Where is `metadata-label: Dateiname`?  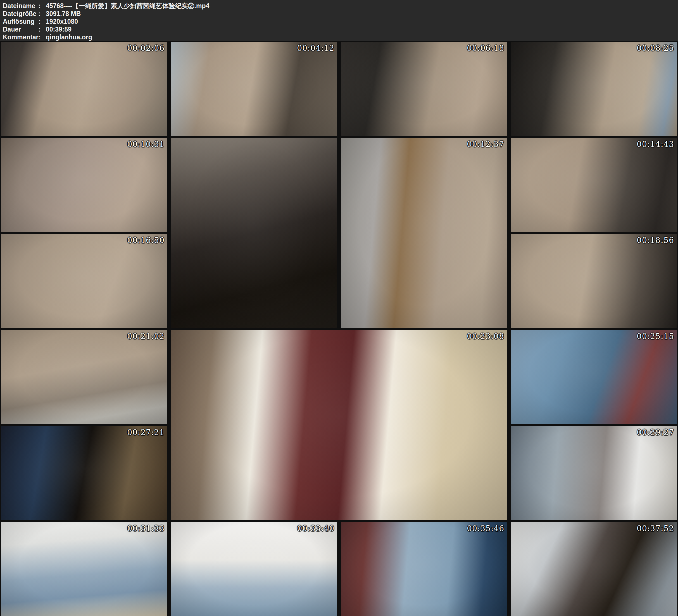 metadata-label: Dateiname is located at coordinates (21, 6).